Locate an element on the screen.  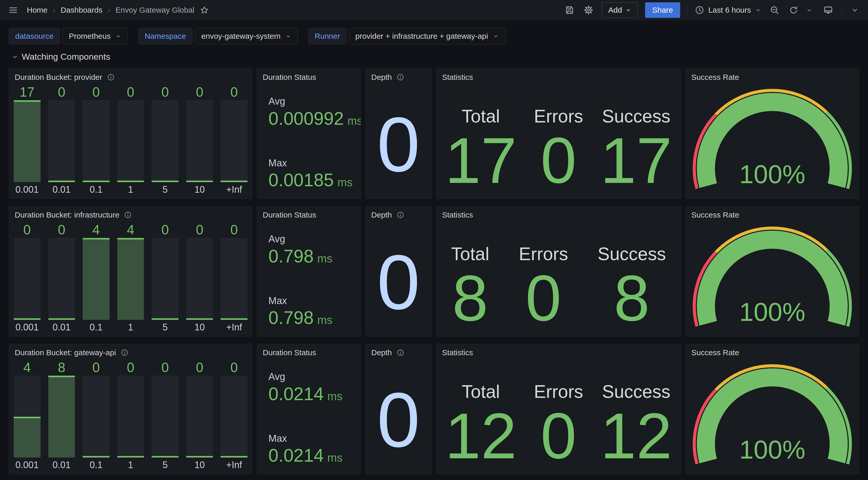
duration-stats: Avg 0.0214ms Max 0.0214ms is located at coordinates (309, 416).